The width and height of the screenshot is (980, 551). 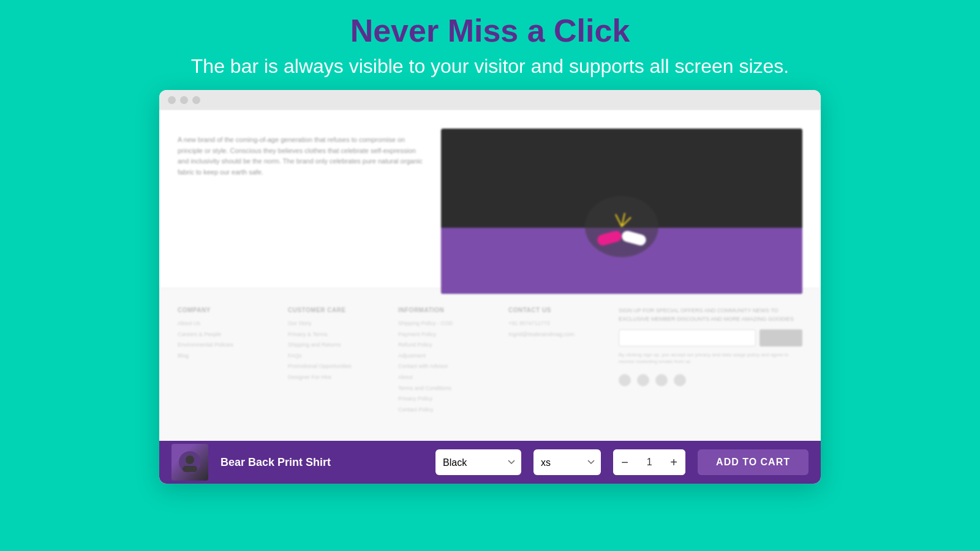 What do you see at coordinates (196, 100) in the screenshot?
I see `browser-dot-green` at bounding box center [196, 100].